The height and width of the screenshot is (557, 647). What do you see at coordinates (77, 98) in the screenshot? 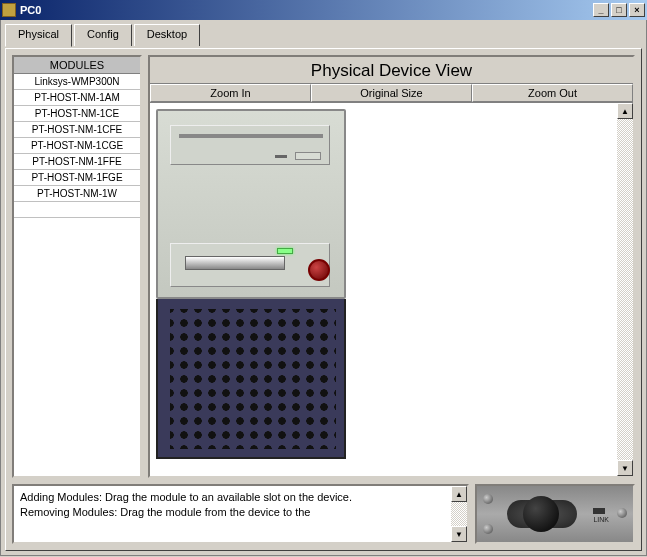
I see `module-item: PT-HOST-NM-1AM` at bounding box center [77, 98].